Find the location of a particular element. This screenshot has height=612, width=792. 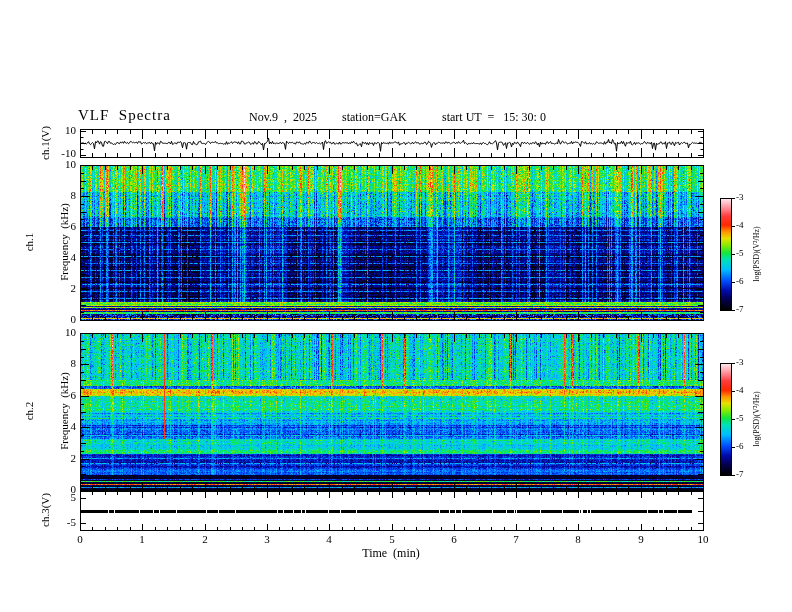

spec1-freq-label: Frequency (kHz) is located at coordinates (65, 242).